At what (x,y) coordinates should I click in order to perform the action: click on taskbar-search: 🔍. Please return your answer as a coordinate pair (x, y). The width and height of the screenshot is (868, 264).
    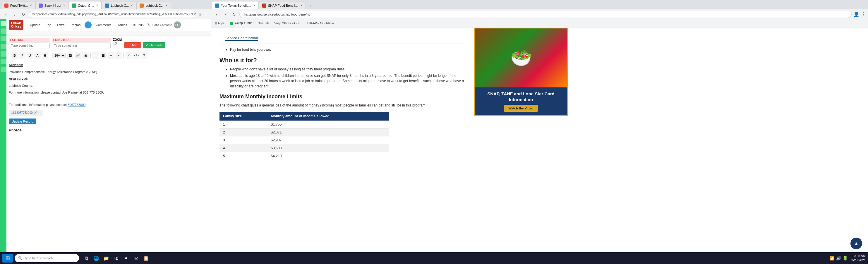
    Looking at the image, I should click on (46, 258).